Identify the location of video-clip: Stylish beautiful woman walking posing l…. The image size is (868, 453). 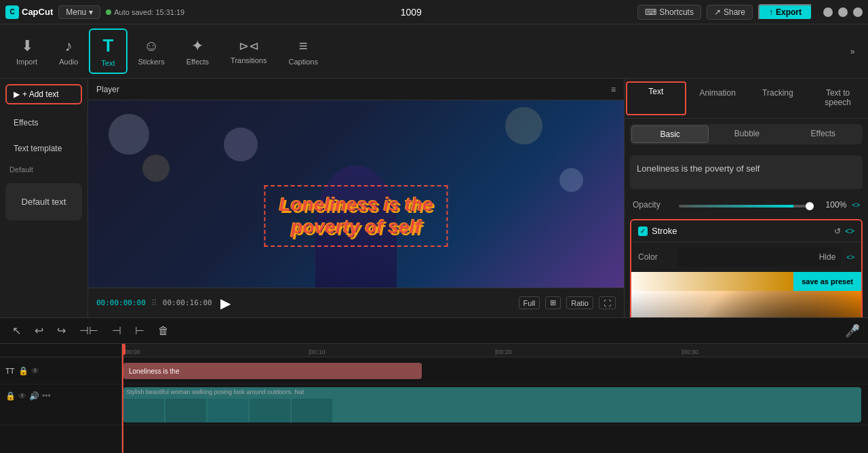
(492, 405).